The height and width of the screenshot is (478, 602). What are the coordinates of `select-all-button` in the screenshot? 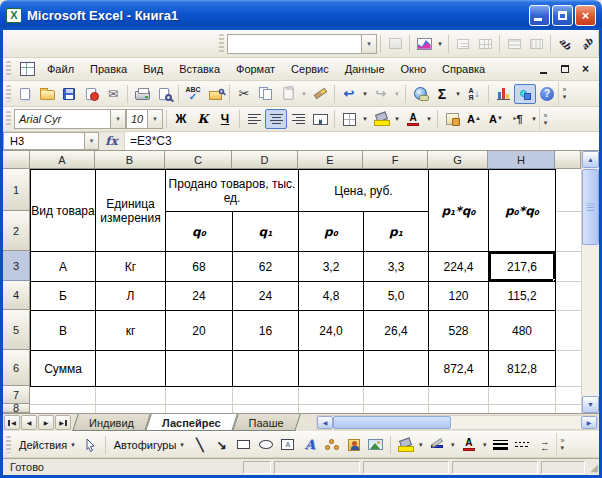 It's located at (16, 160).